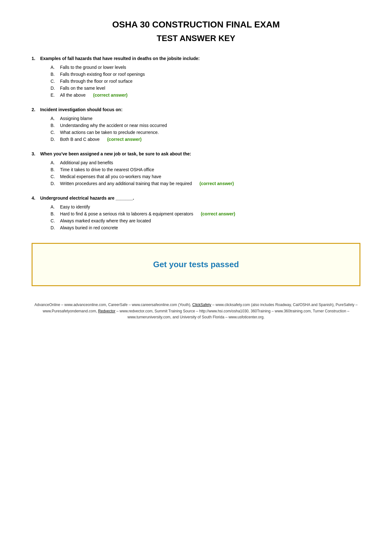 The image size is (392, 554). What do you see at coordinates (111, 95) in the screenshot?
I see `answer-1e-correct: (correct answer)` at bounding box center [111, 95].